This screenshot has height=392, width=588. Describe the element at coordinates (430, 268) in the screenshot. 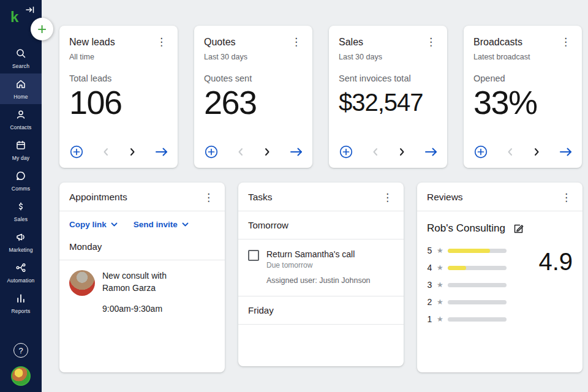

I see `rating-label: 4` at that location.